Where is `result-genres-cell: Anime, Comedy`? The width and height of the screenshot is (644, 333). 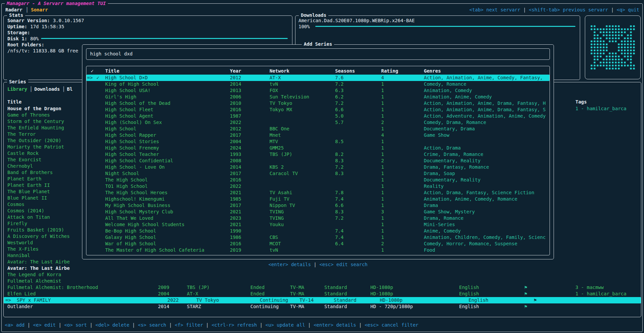
result-genres-cell: Anime, Comedy is located at coordinates (442, 231).